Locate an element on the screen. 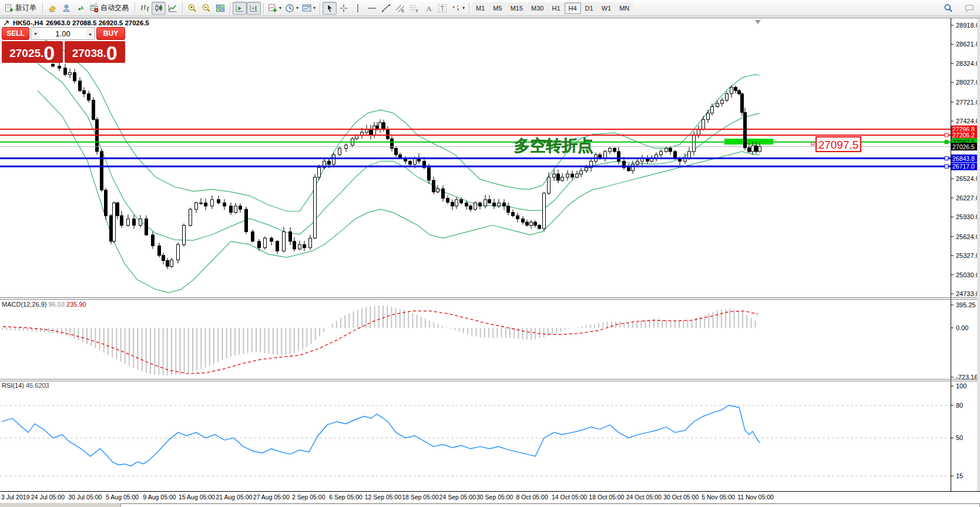 The image size is (980, 507). sell-button: SELL is located at coordinates (15, 33).